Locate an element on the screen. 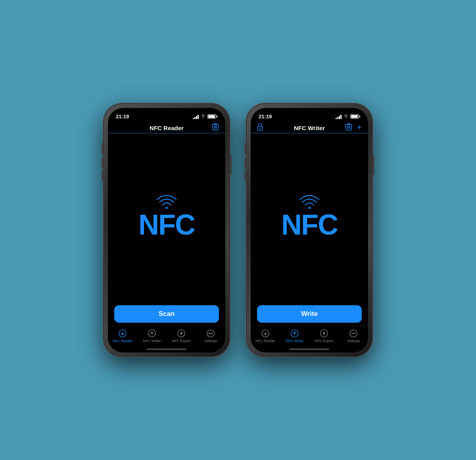  nav-title-left: NFC Reader is located at coordinates (167, 128).